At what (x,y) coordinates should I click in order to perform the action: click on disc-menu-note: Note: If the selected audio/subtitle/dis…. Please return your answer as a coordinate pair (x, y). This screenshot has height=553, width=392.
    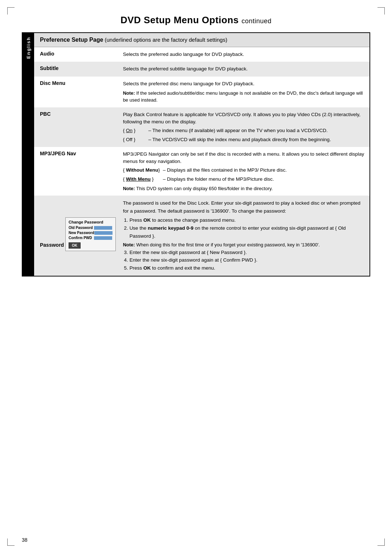
    Looking at the image, I should click on (244, 97).